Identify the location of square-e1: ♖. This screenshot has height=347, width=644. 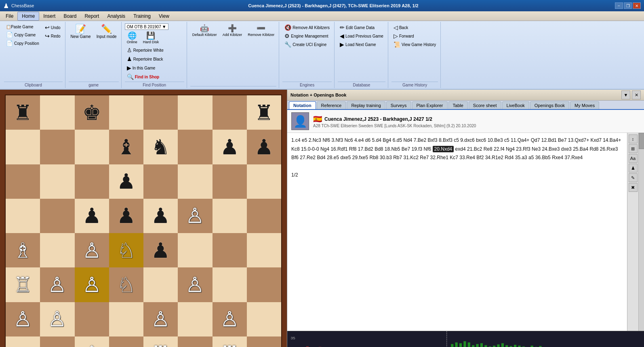
(161, 342).